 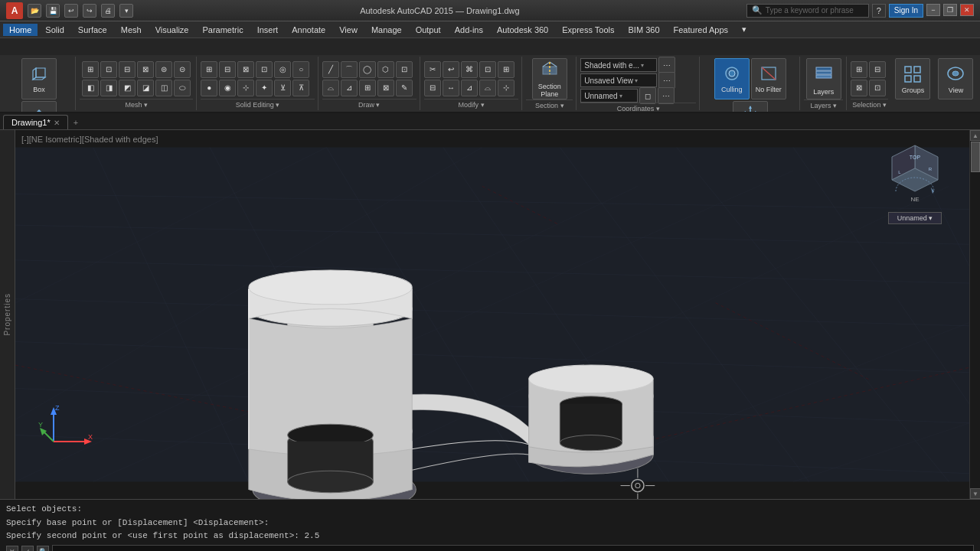 What do you see at coordinates (404, 88) in the screenshot?
I see `draw-sm-10: ✎` at bounding box center [404, 88].